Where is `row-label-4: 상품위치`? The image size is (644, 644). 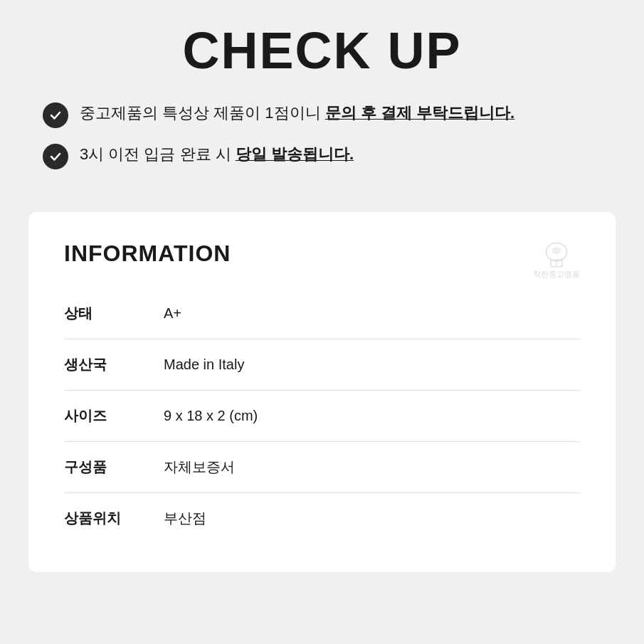 row-label-4: 상품위치 is located at coordinates (114, 518).